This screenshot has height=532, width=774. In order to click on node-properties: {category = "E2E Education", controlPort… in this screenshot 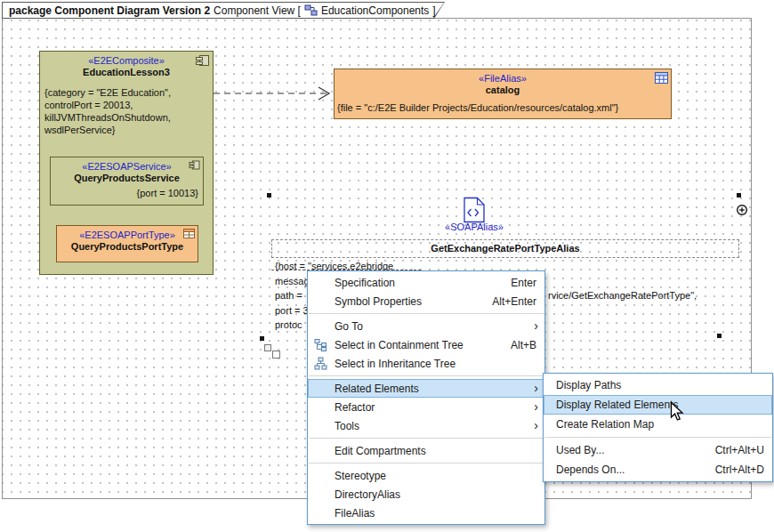, I will do `click(126, 107)`.